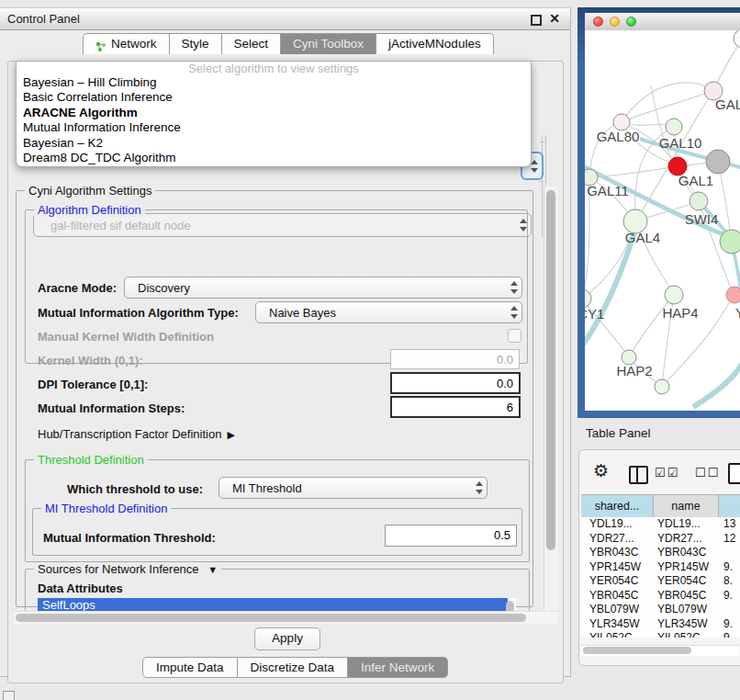  What do you see at coordinates (294, 667) in the screenshot?
I see `tab-discretize-data: Discretize Data` at bounding box center [294, 667].